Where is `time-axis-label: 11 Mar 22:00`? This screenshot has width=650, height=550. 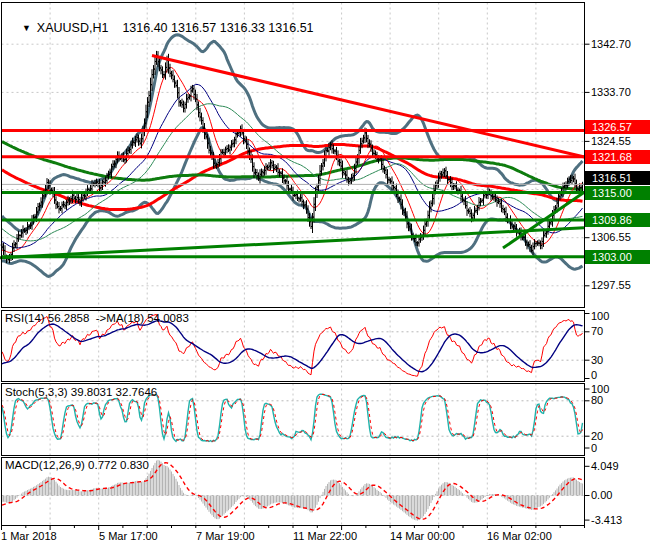 time-axis-label: 11 Mar 22:00 is located at coordinates (325, 536).